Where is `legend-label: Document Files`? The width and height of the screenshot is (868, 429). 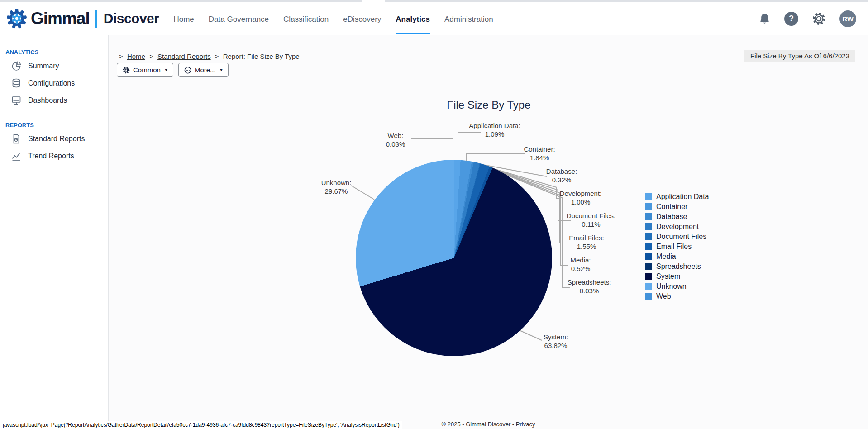 legend-label: Document Files is located at coordinates (682, 237).